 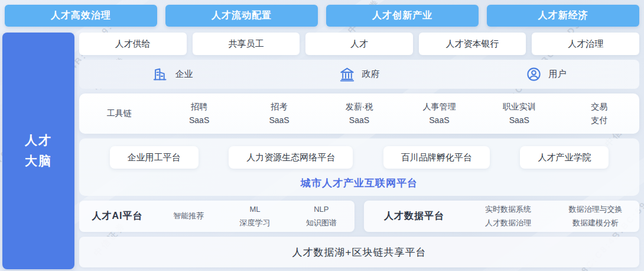 What do you see at coordinates (279, 114) in the screenshot?
I see `toolchain-exam-saas: 招考 SaaS` at bounding box center [279, 114].